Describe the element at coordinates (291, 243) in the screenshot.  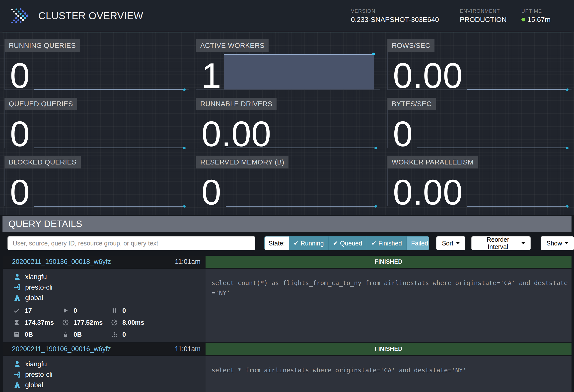
I see `query-filter-toolbar: State: ✔ Running ✔ Queued ✔ Finished Fai…` at that location.